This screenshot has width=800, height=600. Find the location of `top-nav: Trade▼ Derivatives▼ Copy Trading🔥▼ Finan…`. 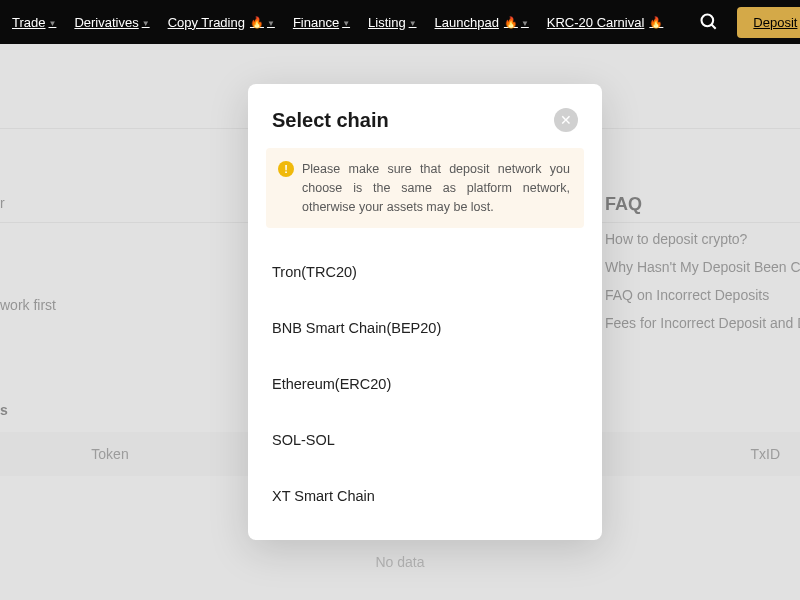

top-nav: Trade▼ Derivatives▼ Copy Trading🔥▼ Finan… is located at coordinates (400, 22).